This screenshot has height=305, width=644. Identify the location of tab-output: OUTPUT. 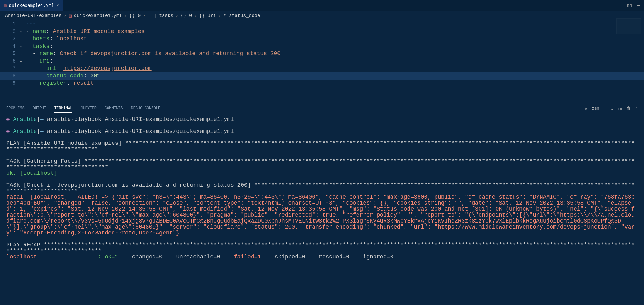
(40, 108).